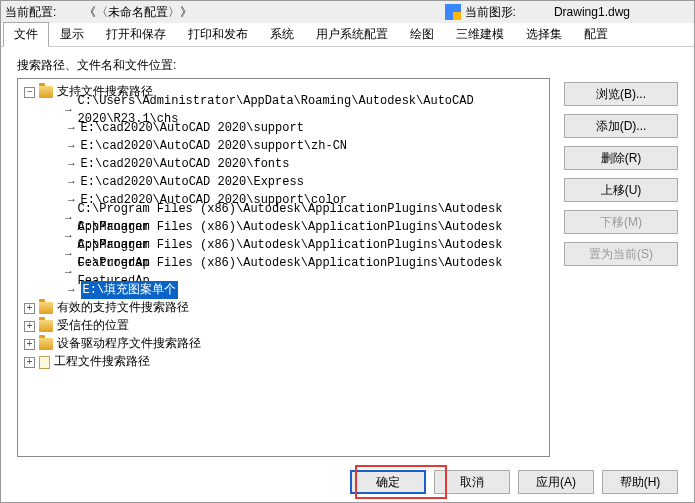  I want to click on tree-row: →C:\Program Files (x86)\Autodesk\Applica…, so click(284, 272).